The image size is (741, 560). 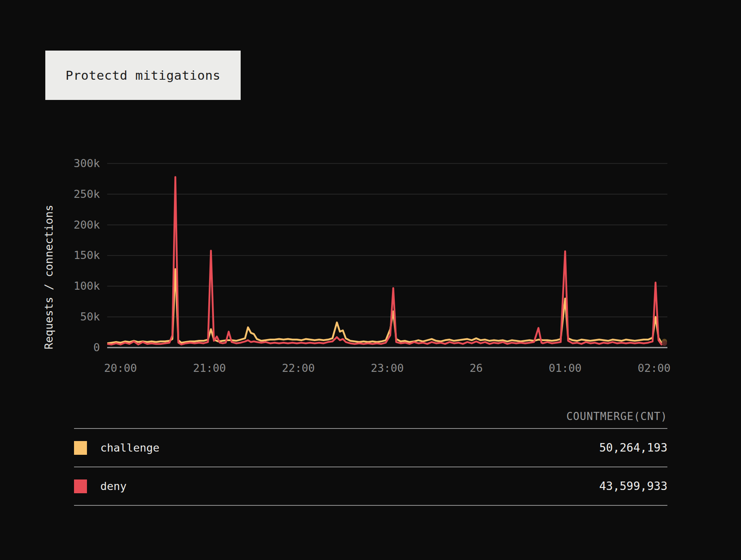 What do you see at coordinates (72, 286) in the screenshot?
I see `y-tick-100k: 100k` at bounding box center [72, 286].